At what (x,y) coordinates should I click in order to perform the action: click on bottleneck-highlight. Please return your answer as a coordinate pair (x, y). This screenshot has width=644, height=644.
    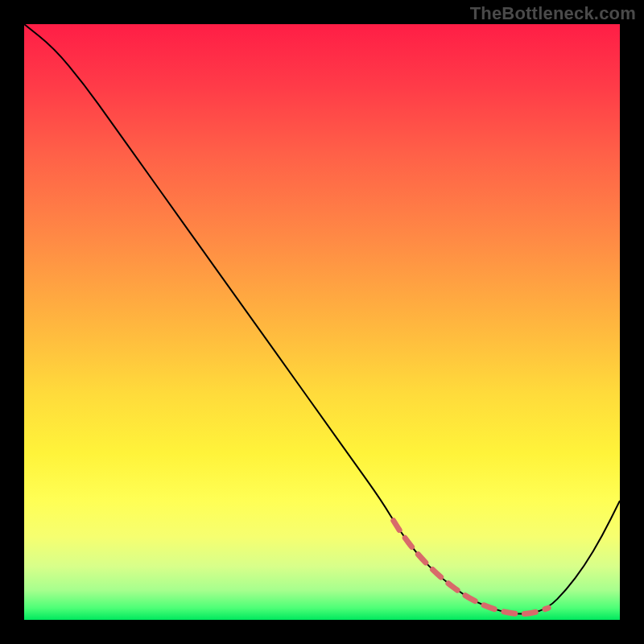
    Looking at the image, I should click on (471, 568).